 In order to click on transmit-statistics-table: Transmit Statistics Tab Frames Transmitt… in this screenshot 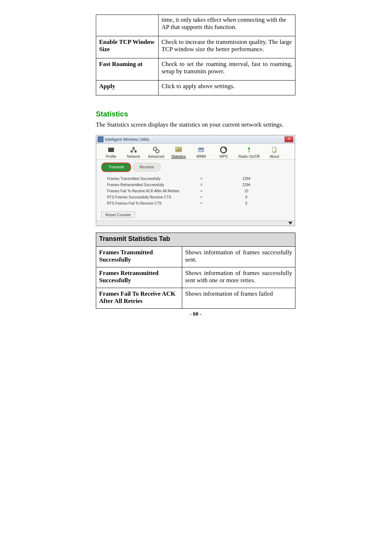, I will do `click(196, 271)`.